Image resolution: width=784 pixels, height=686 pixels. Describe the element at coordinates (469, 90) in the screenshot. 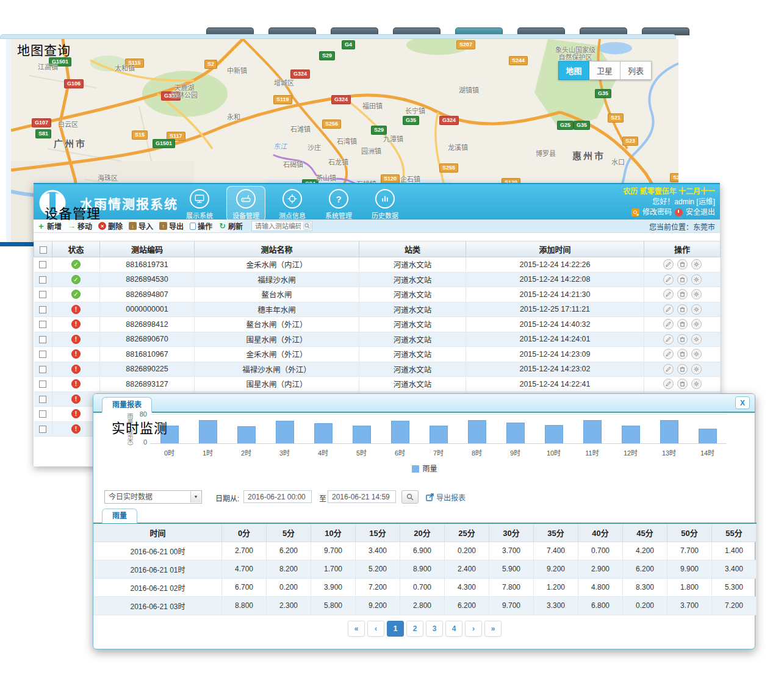

I see `map-place-label: 湖镇镇` at that location.